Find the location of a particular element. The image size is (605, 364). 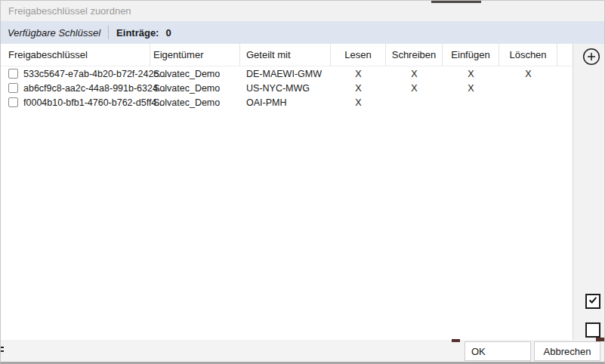

entries-label: Einträge: is located at coordinates (137, 33).